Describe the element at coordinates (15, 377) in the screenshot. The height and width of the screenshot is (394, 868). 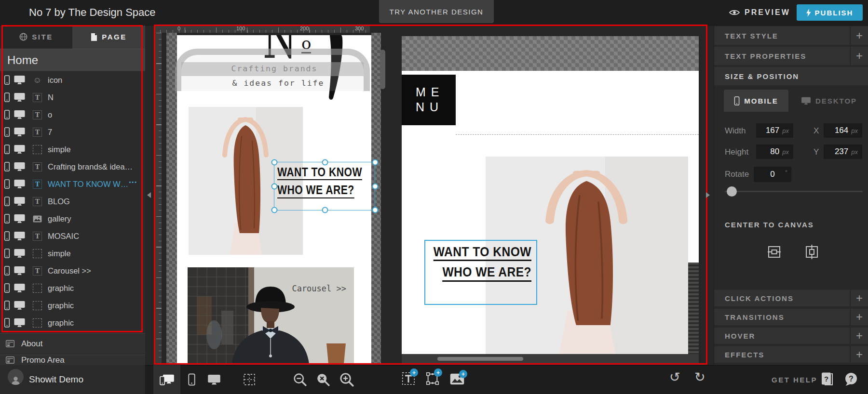
I see `avatar` at that location.